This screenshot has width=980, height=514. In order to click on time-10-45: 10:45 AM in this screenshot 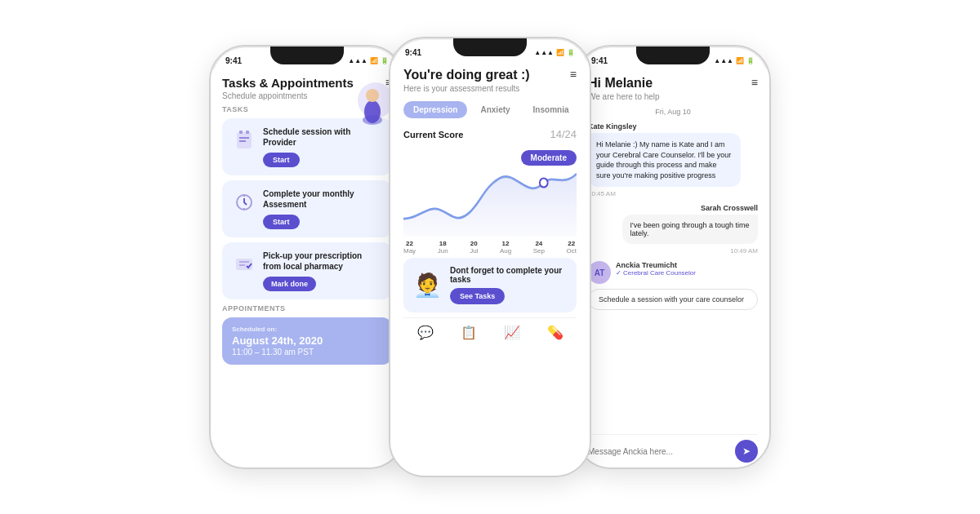, I will do `click(673, 194)`.